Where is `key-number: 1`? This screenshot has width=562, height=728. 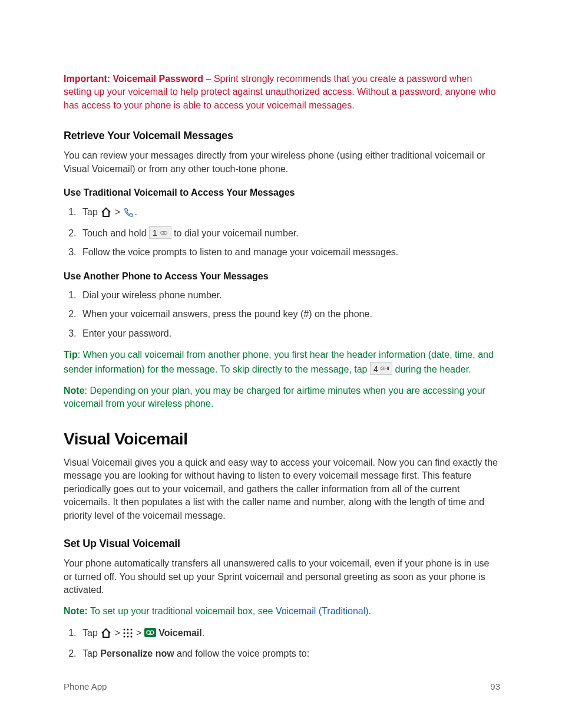 key-number: 1 is located at coordinates (155, 233).